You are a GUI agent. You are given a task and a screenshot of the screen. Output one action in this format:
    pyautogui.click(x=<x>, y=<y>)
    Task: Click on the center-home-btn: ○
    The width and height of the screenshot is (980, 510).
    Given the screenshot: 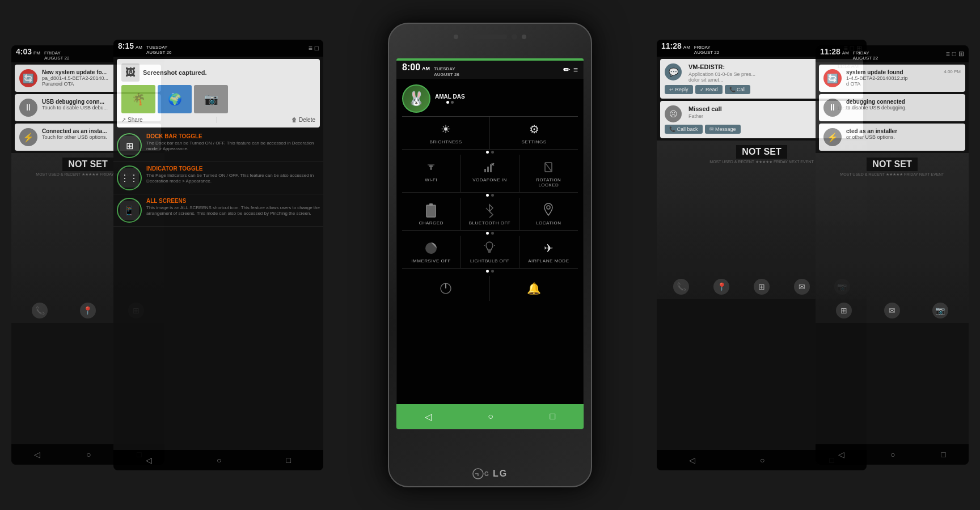 What is the action you would take?
    pyautogui.click(x=491, y=416)
    